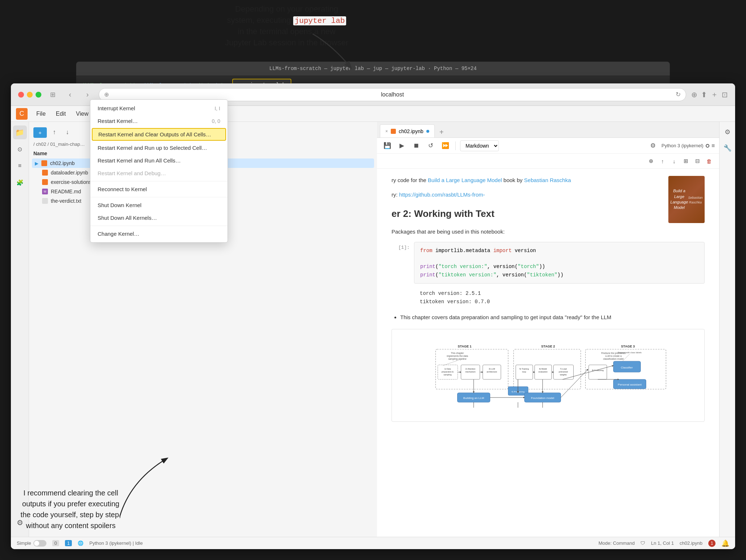 The image size is (746, 560). What do you see at coordinates (159, 108) in the screenshot?
I see `interrupt-kernel-item: Interrupt Kernel I, I` at bounding box center [159, 108].